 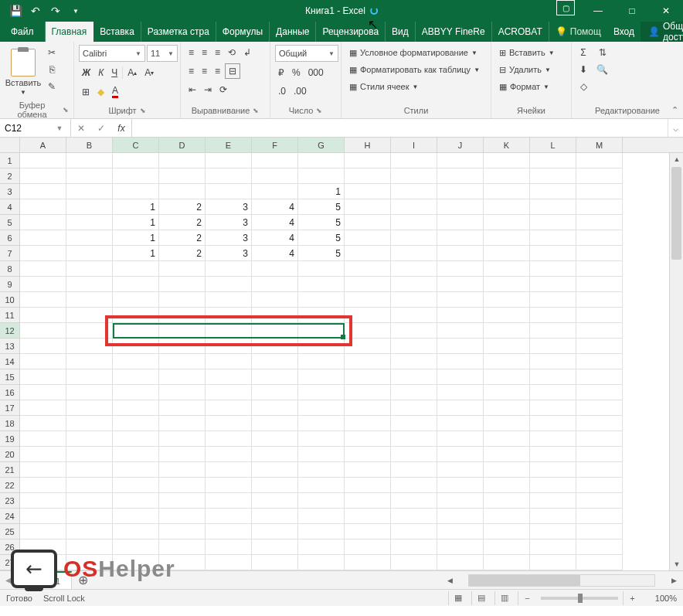 I want to click on cell-M21, so click(x=600, y=470).